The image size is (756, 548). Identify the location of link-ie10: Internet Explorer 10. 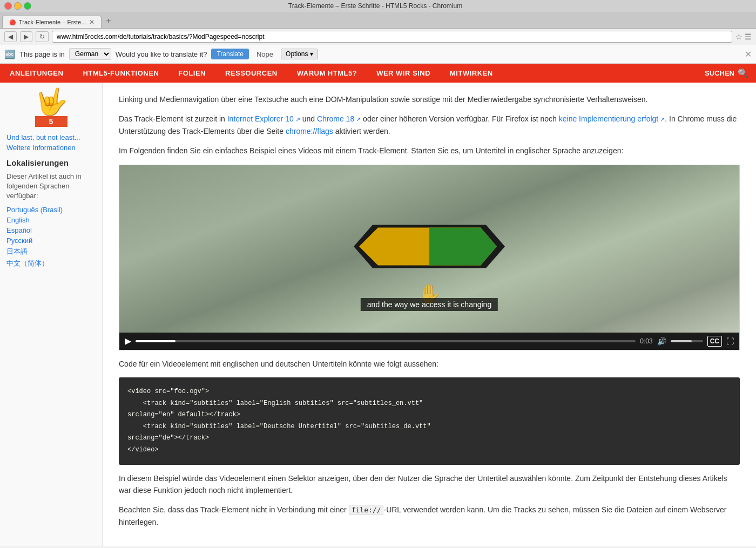
(264, 119).